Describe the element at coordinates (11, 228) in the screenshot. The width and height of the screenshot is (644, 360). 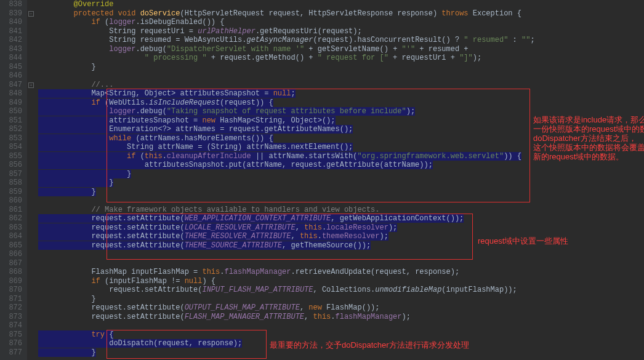
I see `line-number: 863` at that location.